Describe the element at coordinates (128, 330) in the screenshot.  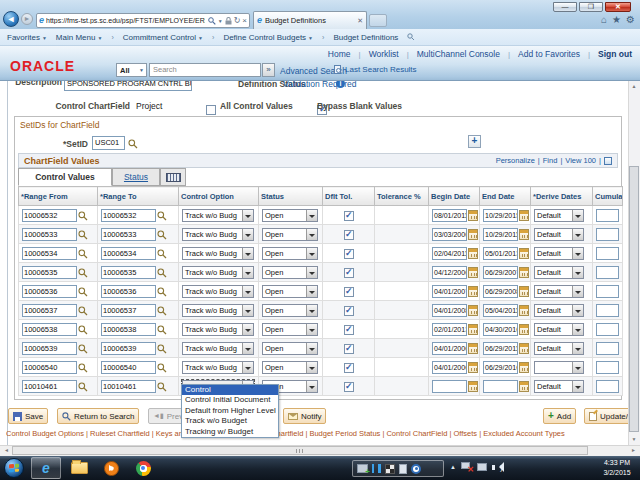
I see `range-to-input: 10006538` at that location.